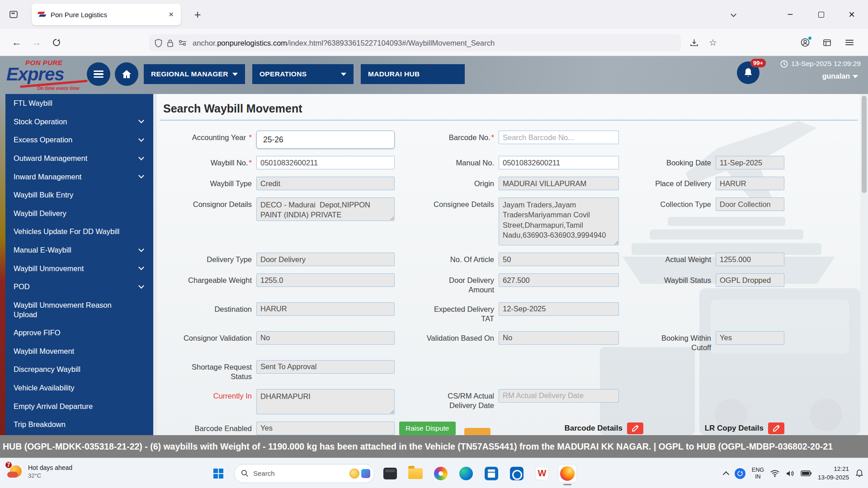 This screenshot has height=488, width=868. I want to click on role-dropdown: REGIONAL MANAGER, so click(194, 74).